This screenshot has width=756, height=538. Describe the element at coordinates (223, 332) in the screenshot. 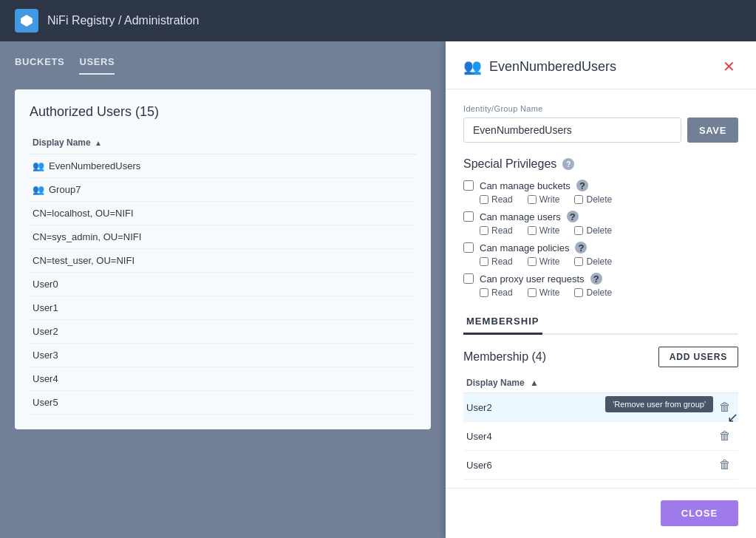

I see `list-item: User2` at that location.